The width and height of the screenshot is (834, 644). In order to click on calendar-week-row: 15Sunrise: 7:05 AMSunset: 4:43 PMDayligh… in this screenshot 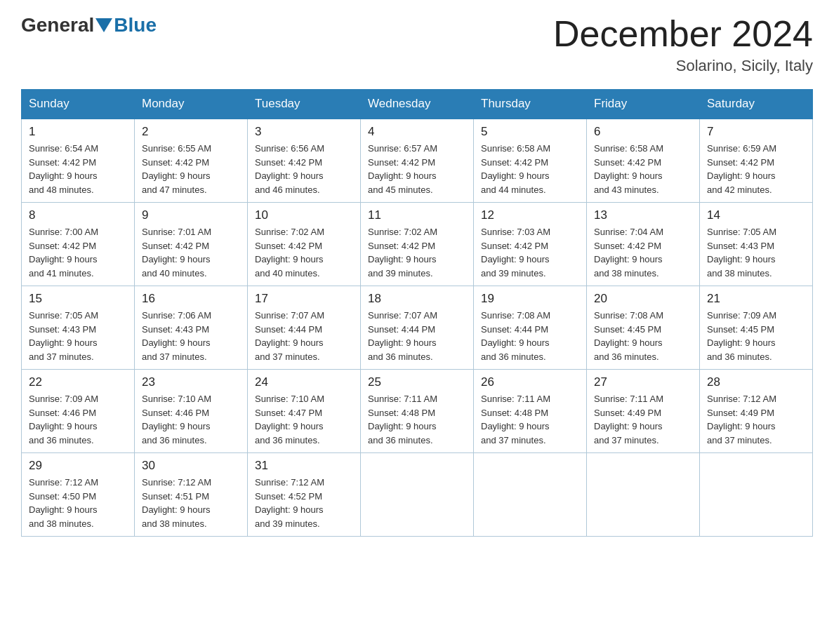, I will do `click(417, 328)`.